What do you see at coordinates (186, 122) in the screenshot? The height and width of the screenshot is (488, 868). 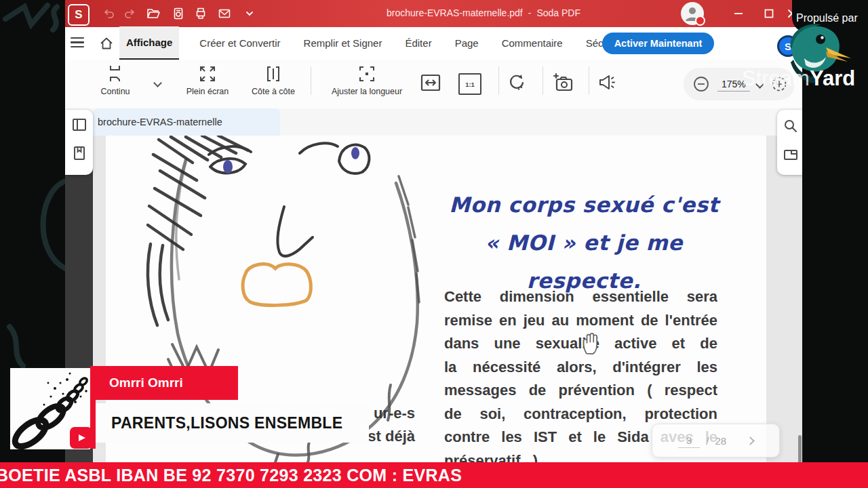 I see `document-tab: brochure-EVRAS-maternelle` at bounding box center [186, 122].